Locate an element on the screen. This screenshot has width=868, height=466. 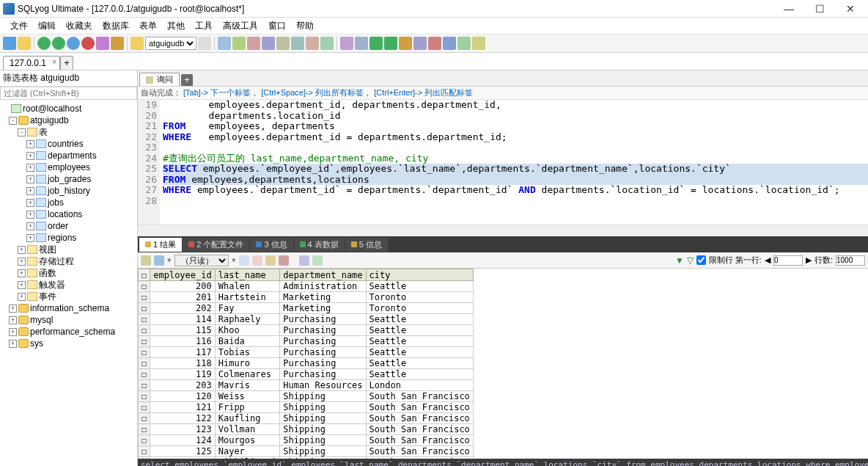
tree-tables-folder: -表 is located at coordinates (69, 132).